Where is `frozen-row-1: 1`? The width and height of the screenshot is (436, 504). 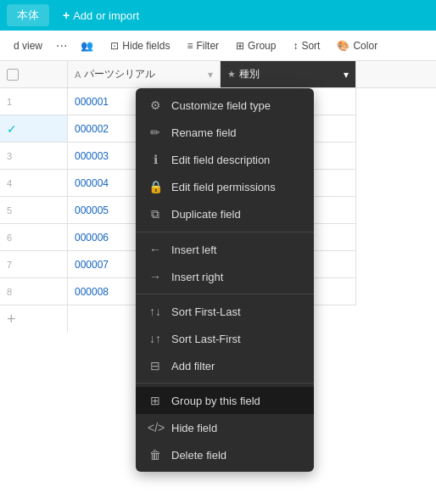
frozen-row-1: 1 is located at coordinates (34, 102).